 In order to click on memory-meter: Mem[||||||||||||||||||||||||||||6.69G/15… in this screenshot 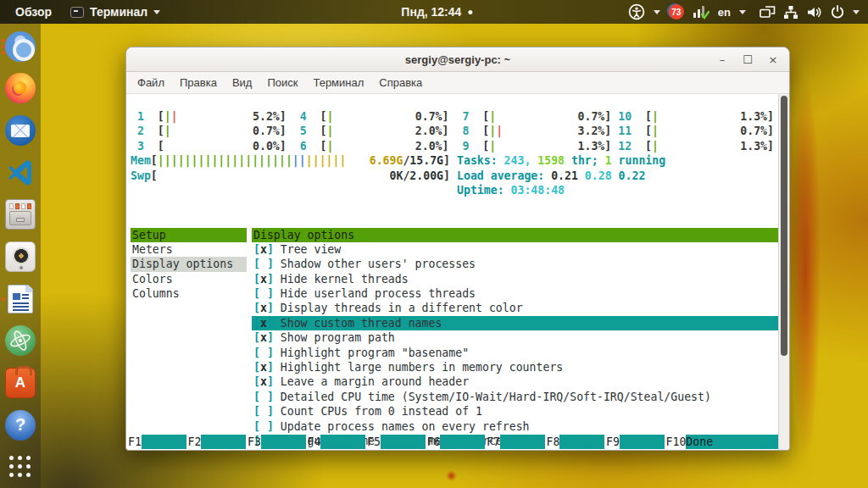, I will do `click(290, 161)`.